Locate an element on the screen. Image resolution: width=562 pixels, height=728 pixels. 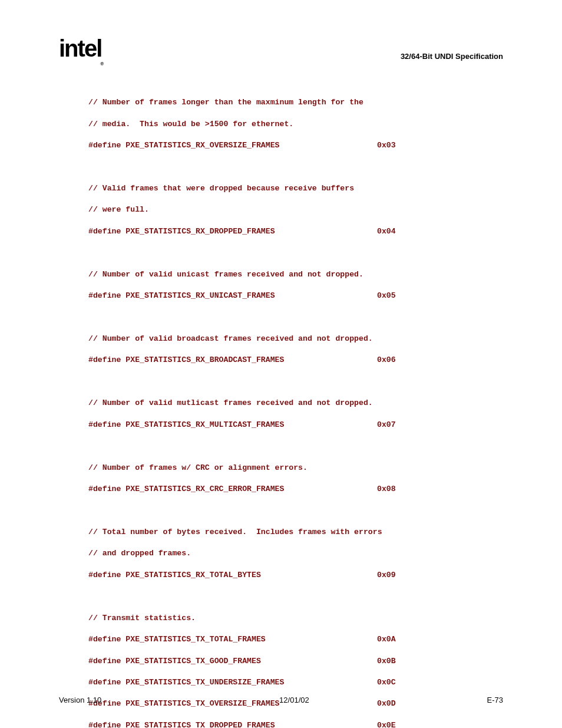
define-value: 0x0B is located at coordinates (386, 661).